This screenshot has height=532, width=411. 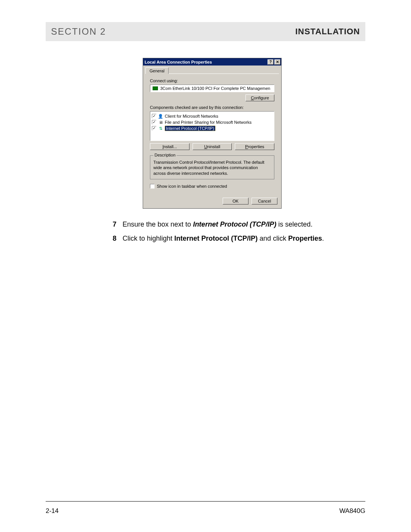 What do you see at coordinates (206, 32) in the screenshot?
I see `section-header: SECTION 2 INSTALLATION` at bounding box center [206, 32].